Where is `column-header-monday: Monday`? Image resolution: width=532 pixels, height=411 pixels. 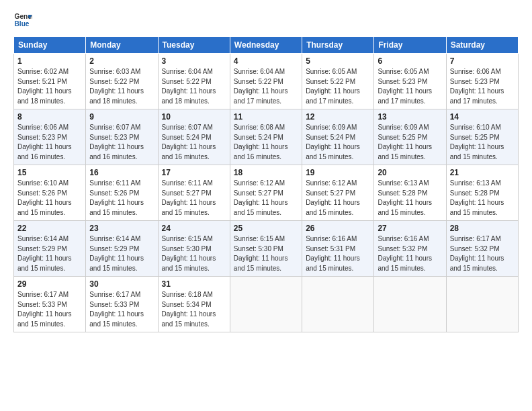
column-header-monday: Monday is located at coordinates (122, 46).